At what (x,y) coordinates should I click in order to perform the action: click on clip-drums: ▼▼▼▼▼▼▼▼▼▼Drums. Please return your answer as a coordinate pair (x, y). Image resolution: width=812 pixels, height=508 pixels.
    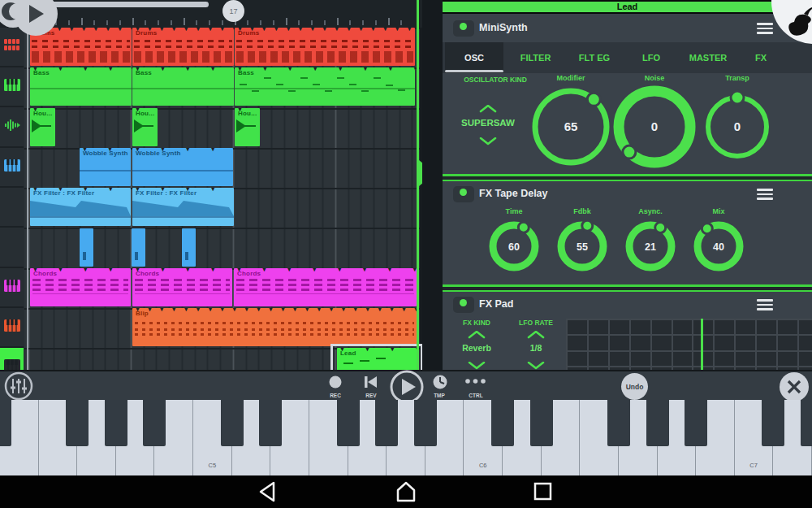
    Looking at the image, I should click on (184, 47).